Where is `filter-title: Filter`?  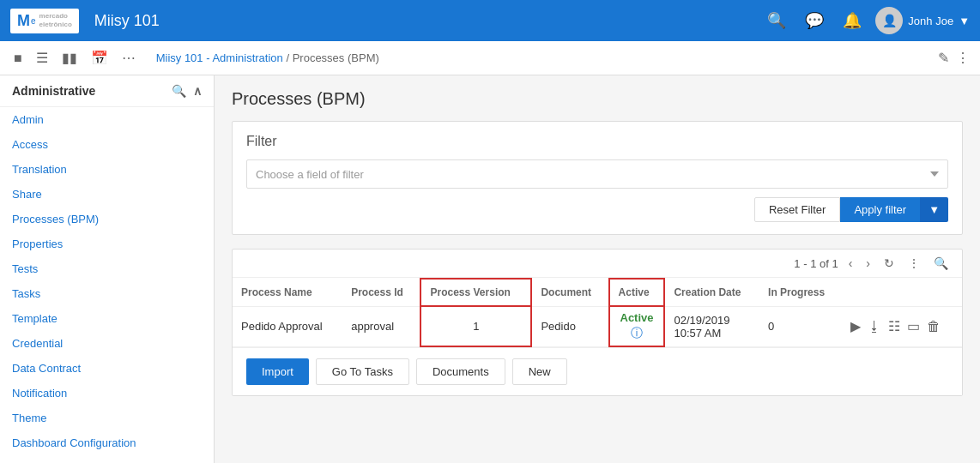
filter-title: Filter is located at coordinates (597, 141).